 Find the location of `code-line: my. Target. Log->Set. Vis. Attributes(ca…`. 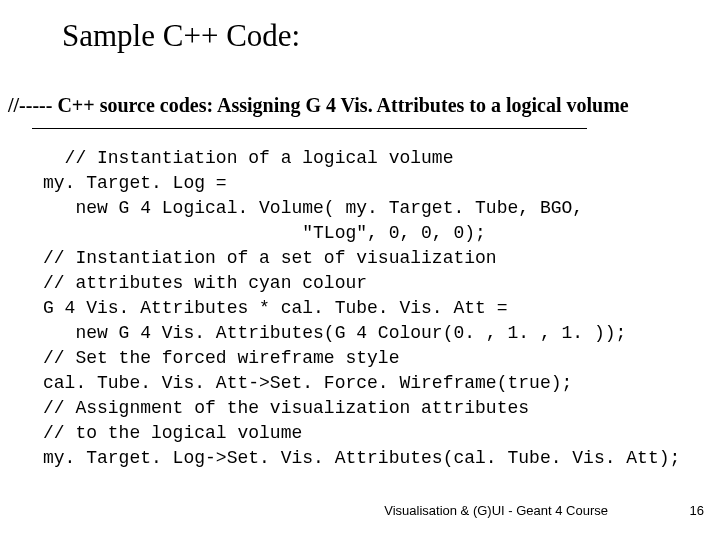

code-line: my. Target. Log->Set. Vis. Attributes(ca… is located at coordinates (362, 458).